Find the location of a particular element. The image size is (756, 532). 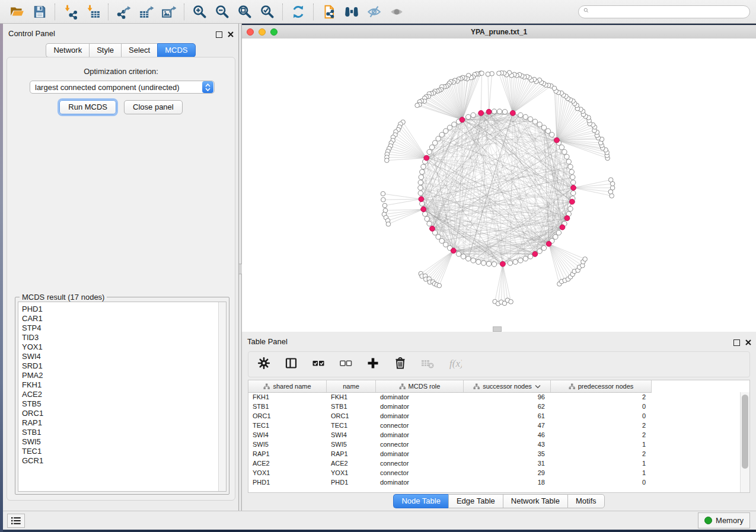

mcds-result-item: CAR1 is located at coordinates (119, 319).